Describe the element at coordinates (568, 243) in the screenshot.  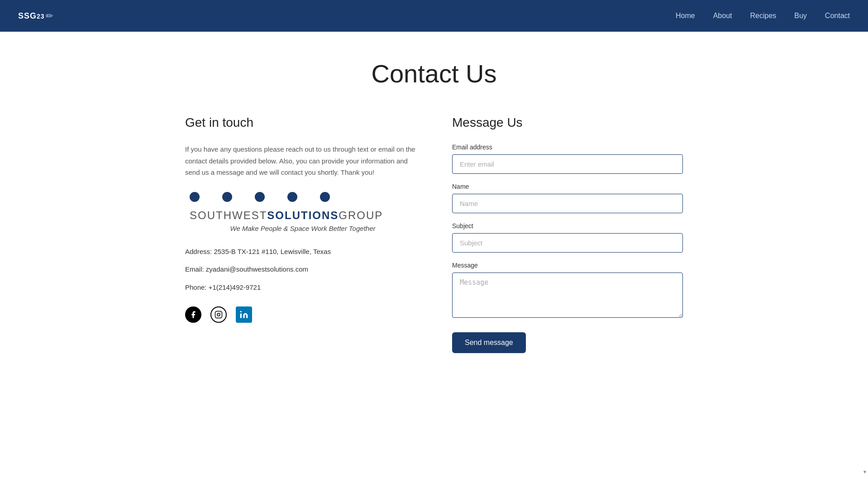
I see `subject-input` at that location.